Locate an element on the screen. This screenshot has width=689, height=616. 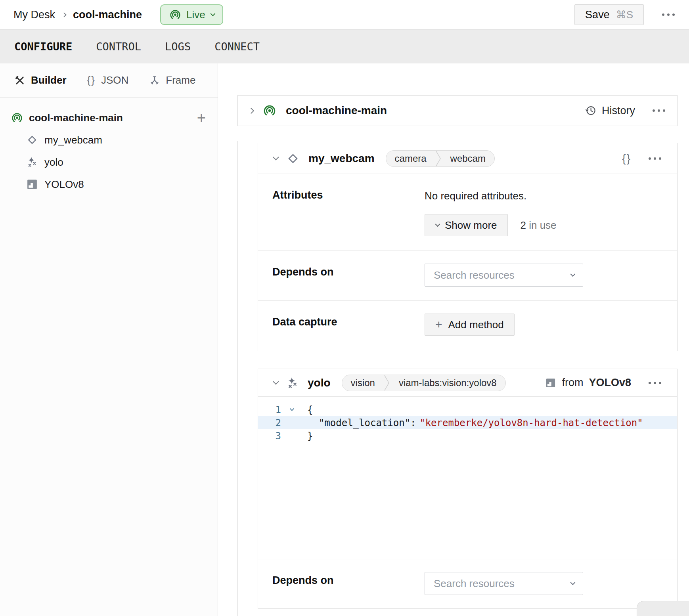
machine-part-card: cool-machine-main History is located at coordinates (457, 111).